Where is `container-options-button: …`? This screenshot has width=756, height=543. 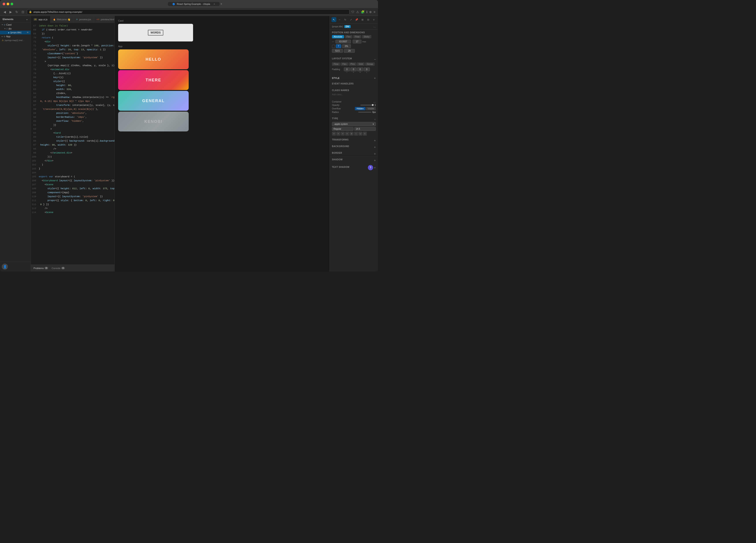 container-options-button: … is located at coordinates (374, 101).